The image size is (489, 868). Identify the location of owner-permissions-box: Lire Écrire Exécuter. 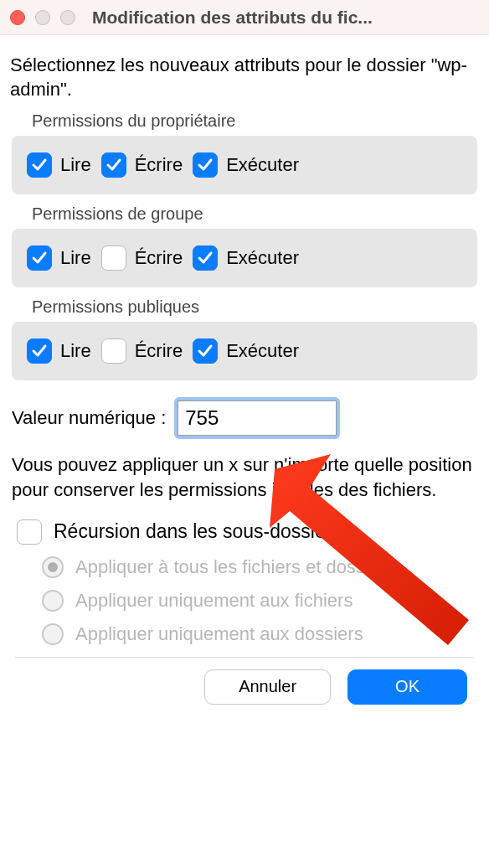
(244, 165).